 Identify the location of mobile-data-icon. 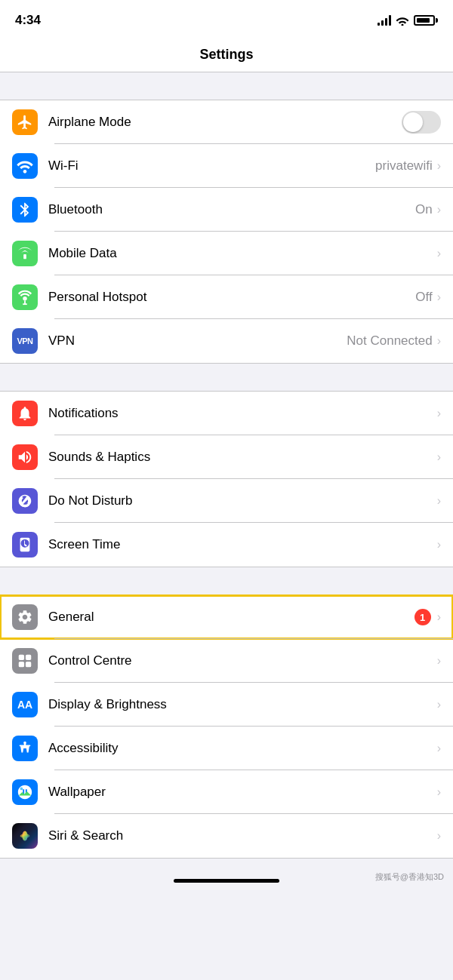
(25, 253).